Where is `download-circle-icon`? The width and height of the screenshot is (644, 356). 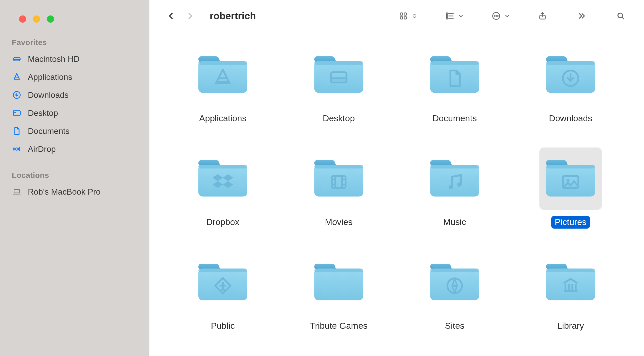 download-circle-icon is located at coordinates (17, 95).